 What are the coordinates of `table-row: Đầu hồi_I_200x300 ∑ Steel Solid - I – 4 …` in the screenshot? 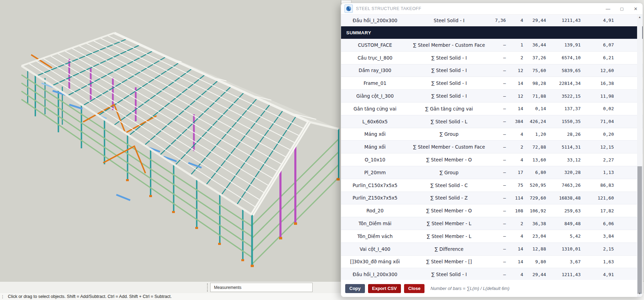 It's located at (492, 274).